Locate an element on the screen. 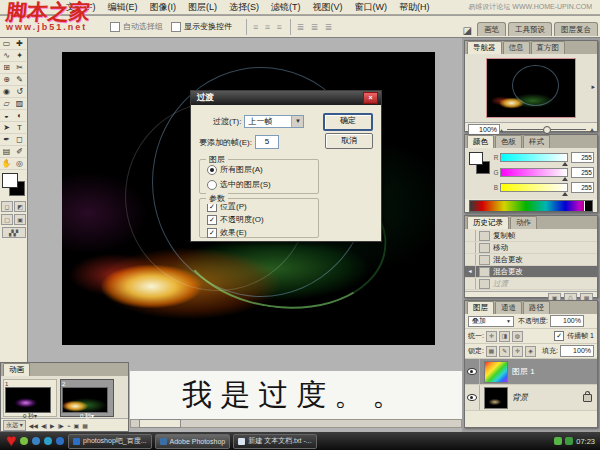  unify-style-icon: ◍ is located at coordinates (518, 336).